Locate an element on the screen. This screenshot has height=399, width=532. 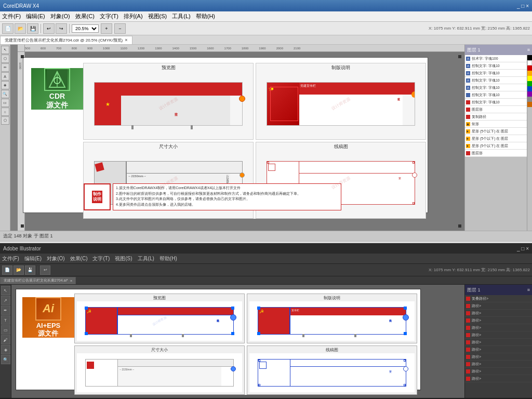
ai-layer-4: 路径> is located at coordinates (499, 321).